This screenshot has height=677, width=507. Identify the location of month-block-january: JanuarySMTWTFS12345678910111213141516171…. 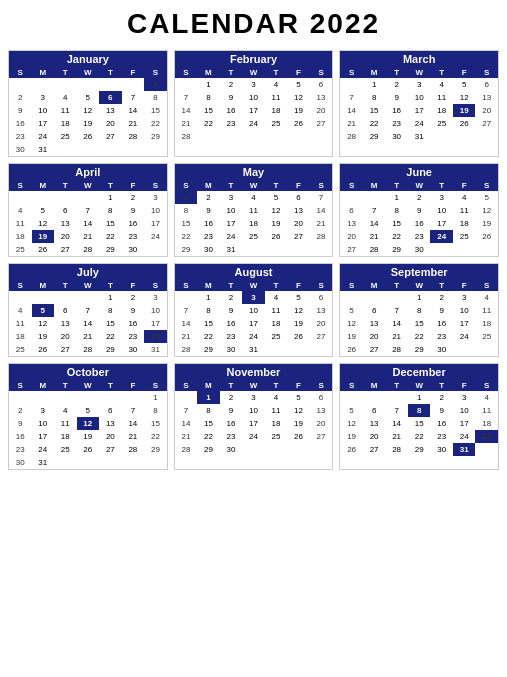
(88, 104).